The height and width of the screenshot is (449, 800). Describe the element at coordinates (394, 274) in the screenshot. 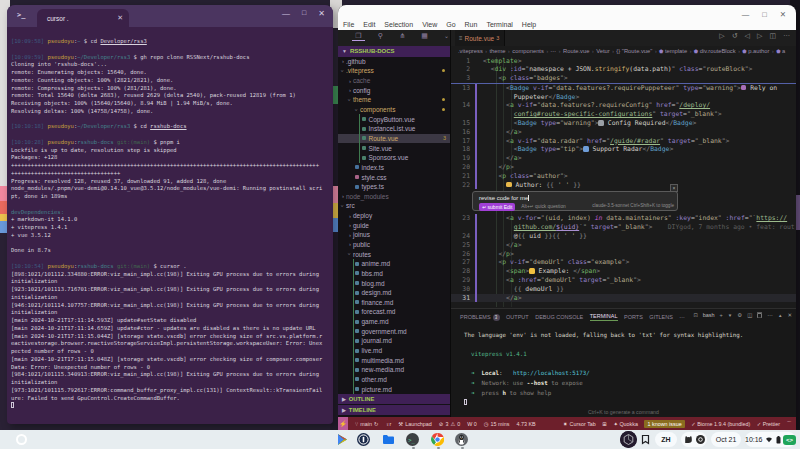

I see `tree-item-bbs-md: bbs.md` at that location.